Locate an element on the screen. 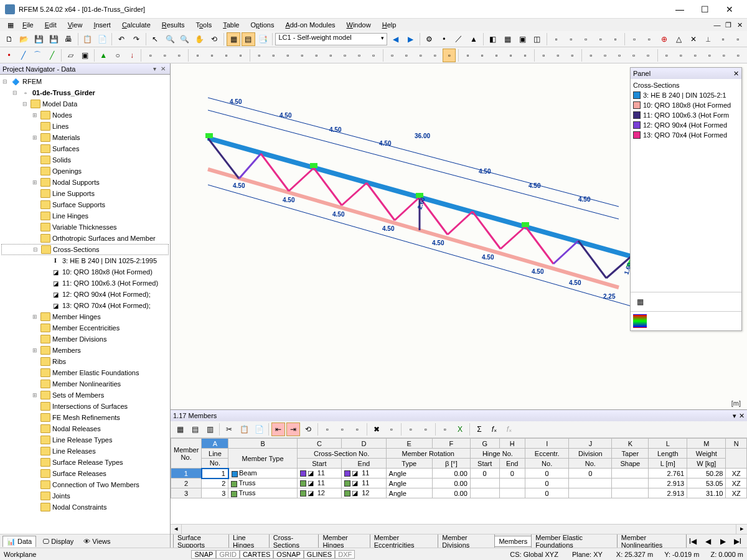 The width and height of the screenshot is (747, 560). menu-tools: Tools is located at coordinates (204, 25).